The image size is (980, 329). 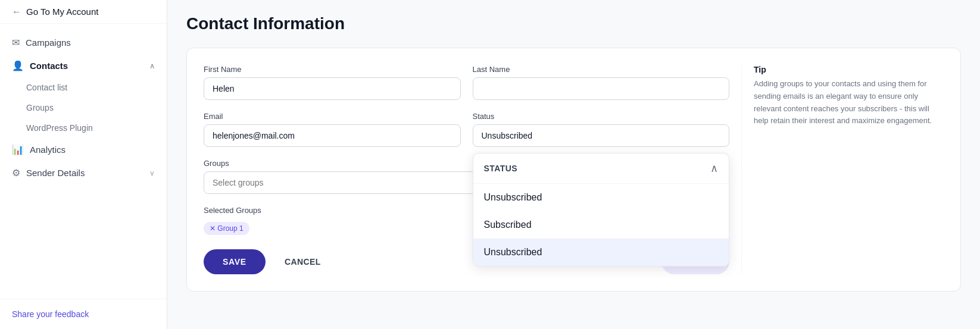 I want to click on sidebar-item-campaigns: ✉ Campaigns, so click(x=83, y=43).